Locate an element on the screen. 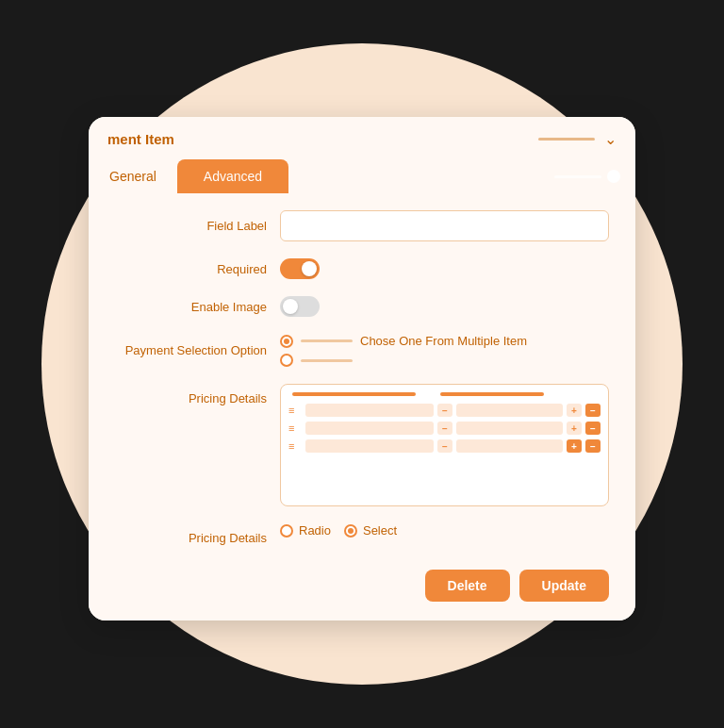 This screenshot has height=728, width=724. radio-circle-select is located at coordinates (351, 531).